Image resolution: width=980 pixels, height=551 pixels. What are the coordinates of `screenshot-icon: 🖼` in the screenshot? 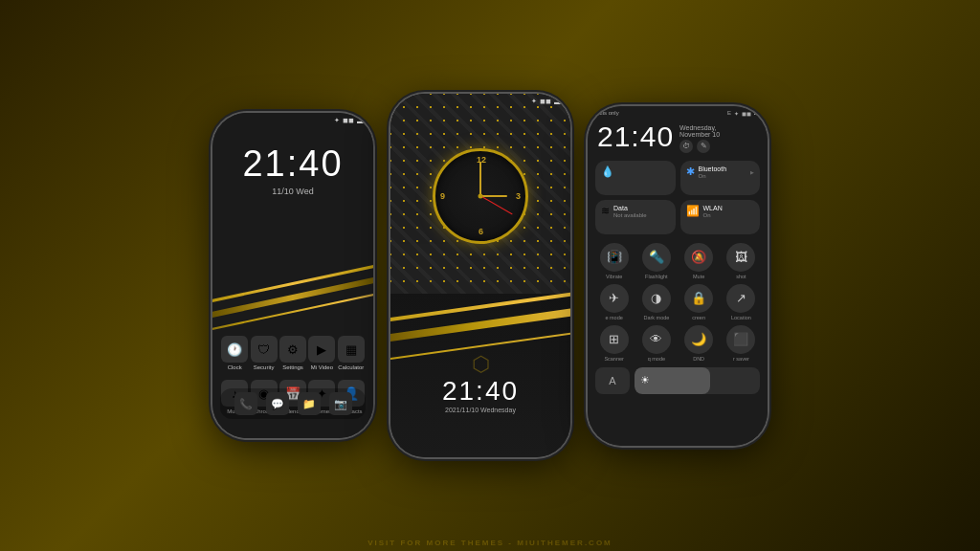 It's located at (741, 257).